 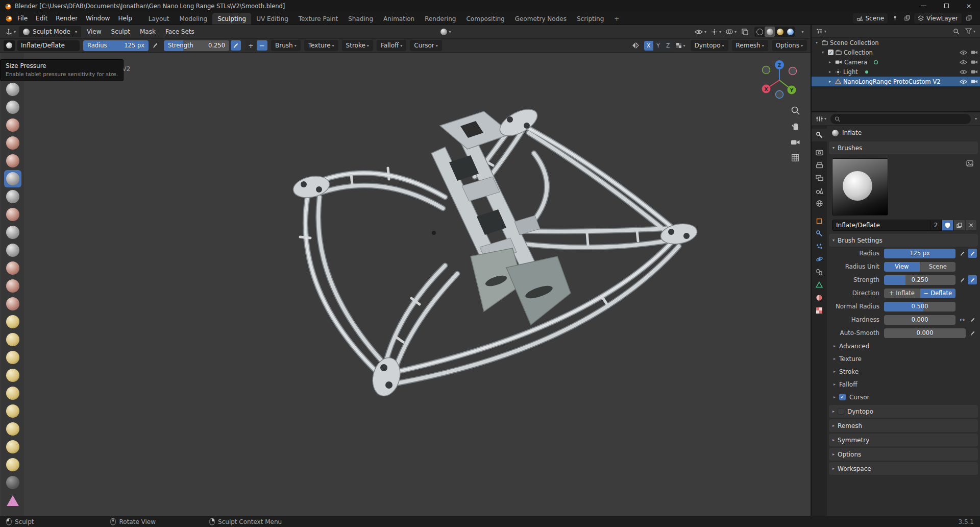 What do you see at coordinates (770, 32) in the screenshot?
I see `shading-solid-button` at bounding box center [770, 32].